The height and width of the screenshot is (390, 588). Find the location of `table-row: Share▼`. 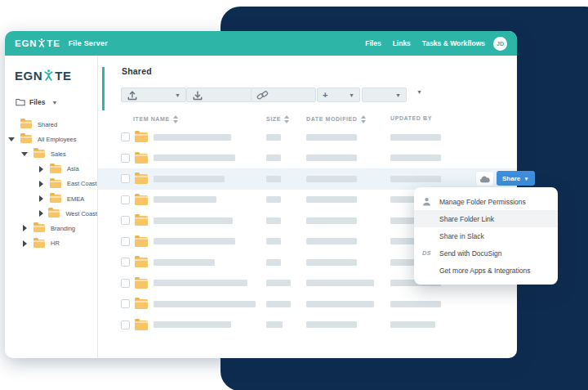

table-row: Share▼ is located at coordinates (307, 179).